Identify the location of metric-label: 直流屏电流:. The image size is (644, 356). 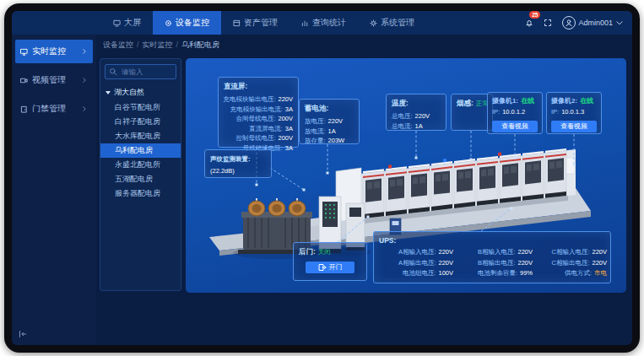
(266, 129).